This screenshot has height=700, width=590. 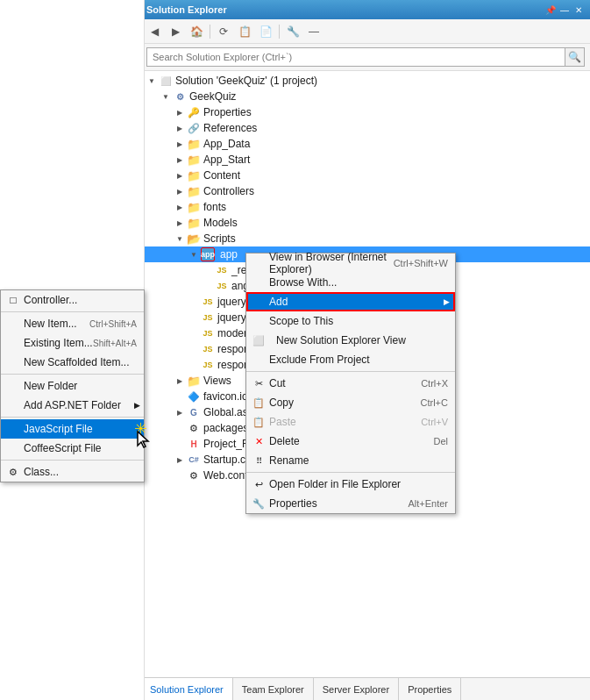 I want to click on sync-button: ⟳, so click(x=224, y=32).